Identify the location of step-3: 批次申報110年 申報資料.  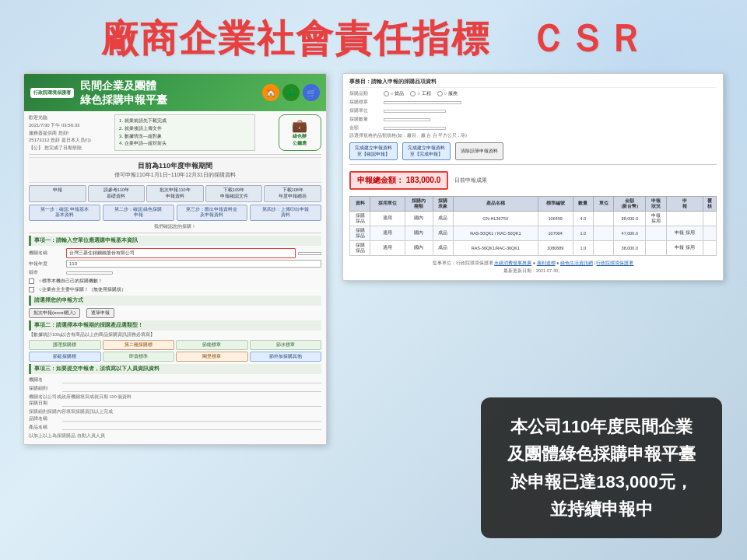
(175, 193).